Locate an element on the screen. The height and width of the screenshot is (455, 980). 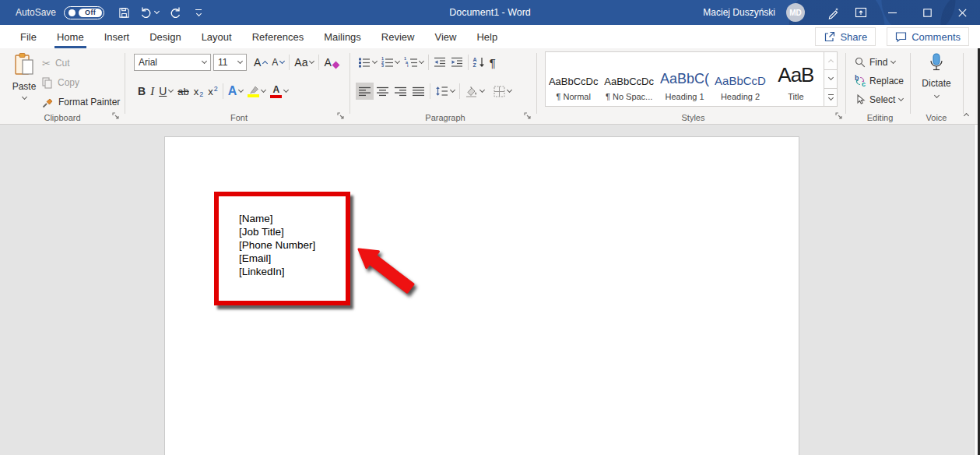
doc-line: [Name] is located at coordinates (277, 218).